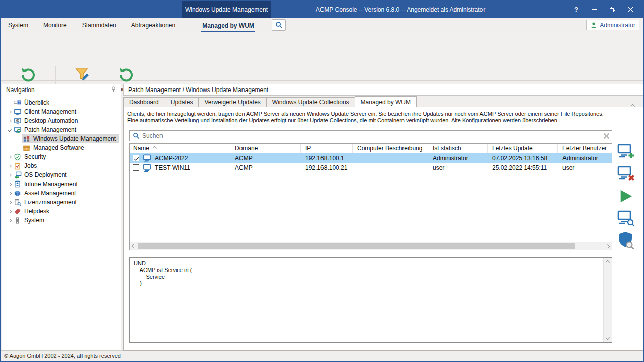 This screenshot has width=644, height=362. I want to click on nav-item-system: System, so click(61, 220).